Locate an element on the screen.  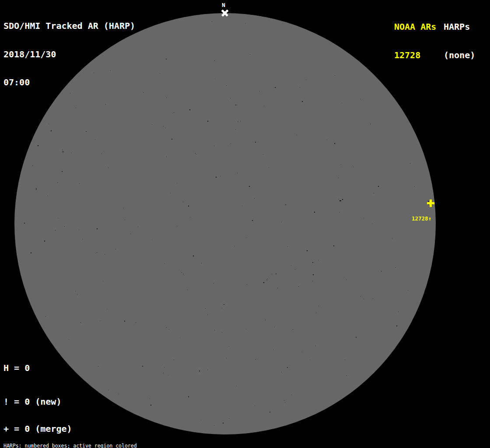
harps-label: HARPs is located at coordinates (459, 27).